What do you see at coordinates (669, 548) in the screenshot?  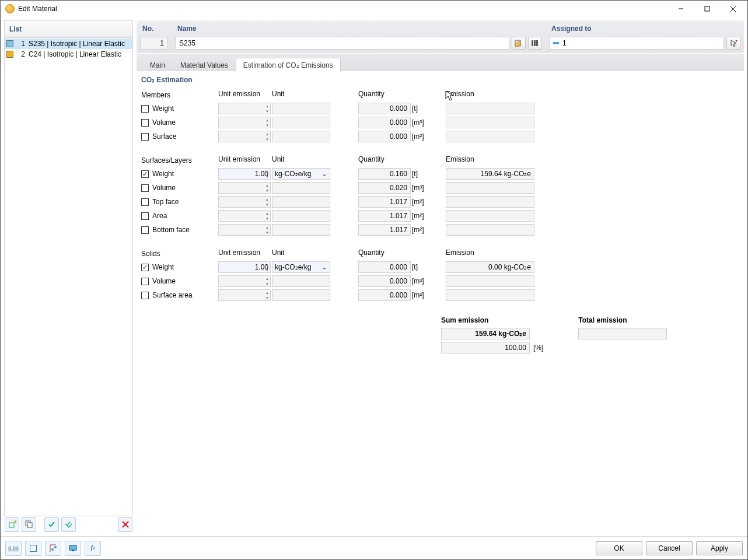 I see `cancel-button: Cancel` at bounding box center [669, 548].